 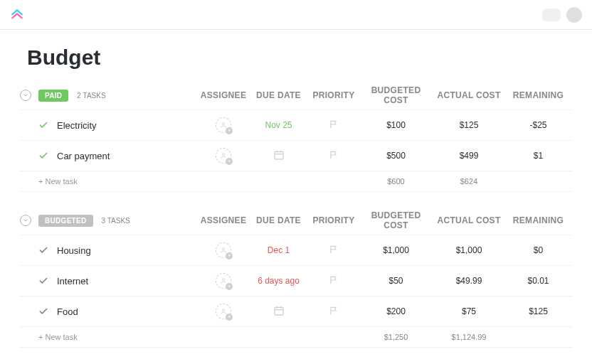 I want to click on task-row: Housing + Dec 1 $1,000 $1,000 $0, so click(x=296, y=250).